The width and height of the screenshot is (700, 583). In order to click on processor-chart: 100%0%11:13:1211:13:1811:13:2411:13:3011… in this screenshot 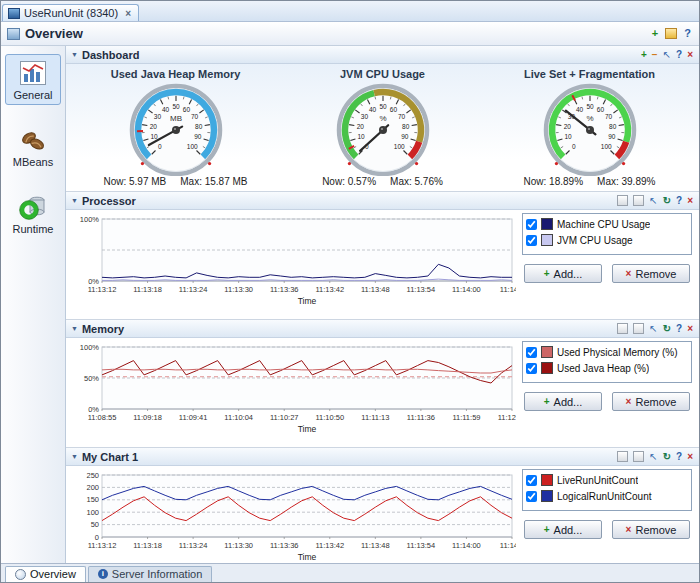, I will do `click(293, 265)`.